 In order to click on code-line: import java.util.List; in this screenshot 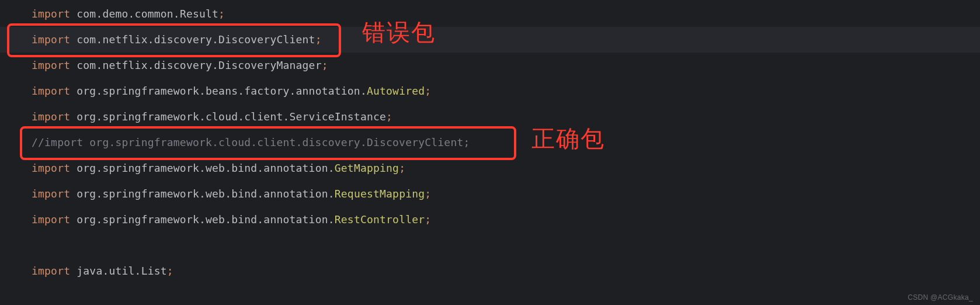, I will do `click(490, 271)`.